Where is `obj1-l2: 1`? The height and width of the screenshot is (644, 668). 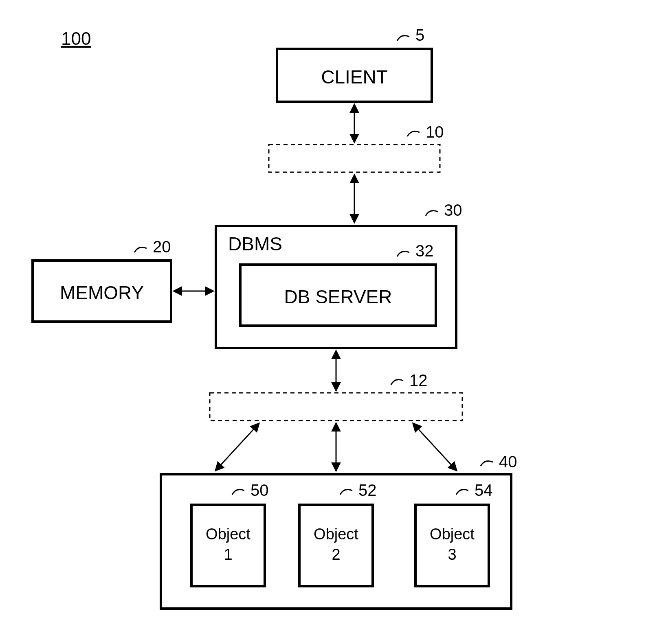 obj1-l2: 1 is located at coordinates (228, 554).